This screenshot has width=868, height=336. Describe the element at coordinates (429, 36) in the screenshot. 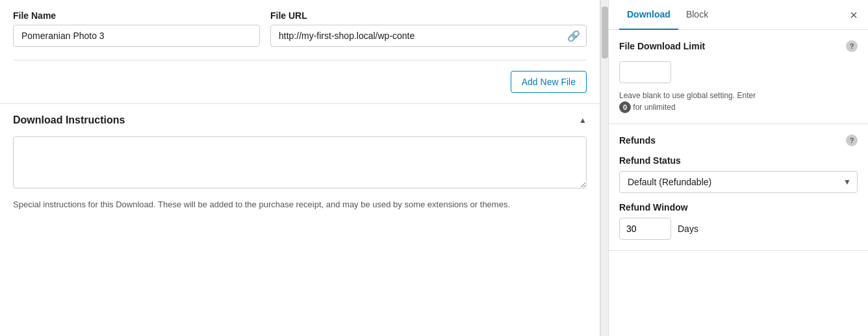

I see `file-url-input` at that location.